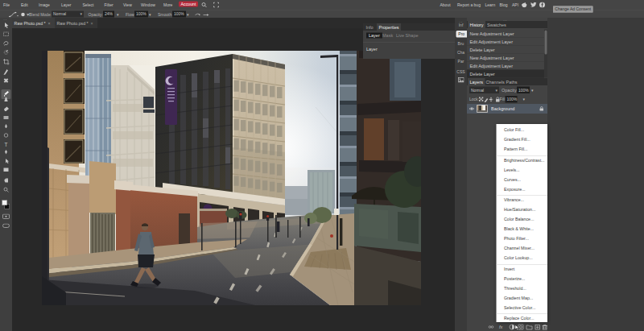 This screenshot has width=644, height=331. Describe the element at coordinates (6, 145) in the screenshot. I see `svg-text: T` at that location.